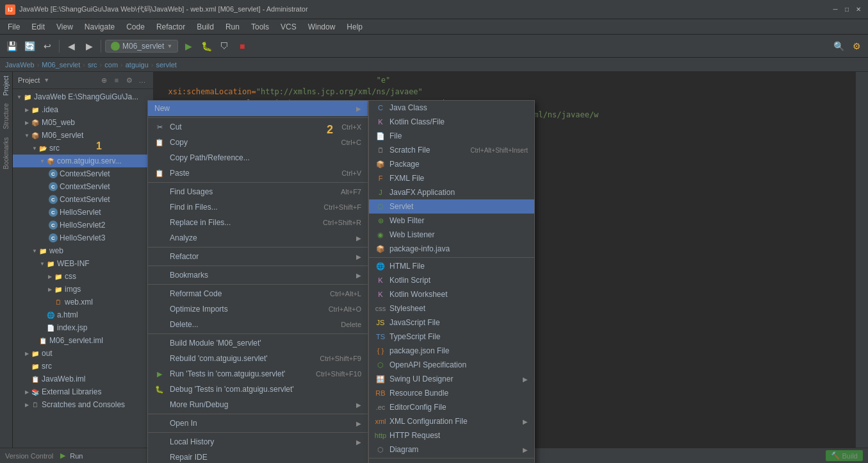 This screenshot has width=868, height=463. What do you see at coordinates (452, 421) in the screenshot?
I see `submenu-xml: xml XML Configuration File ▶` at bounding box center [452, 421].